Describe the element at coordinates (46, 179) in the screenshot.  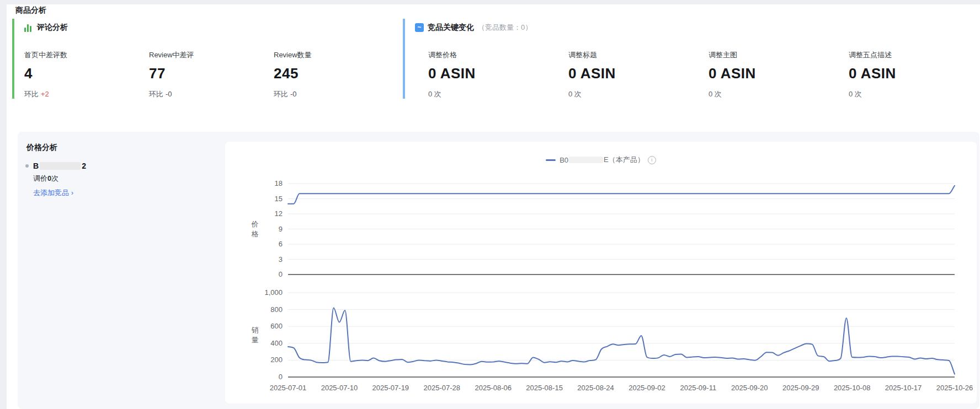
I see `price-adjust-count: 调价0次` at that location.